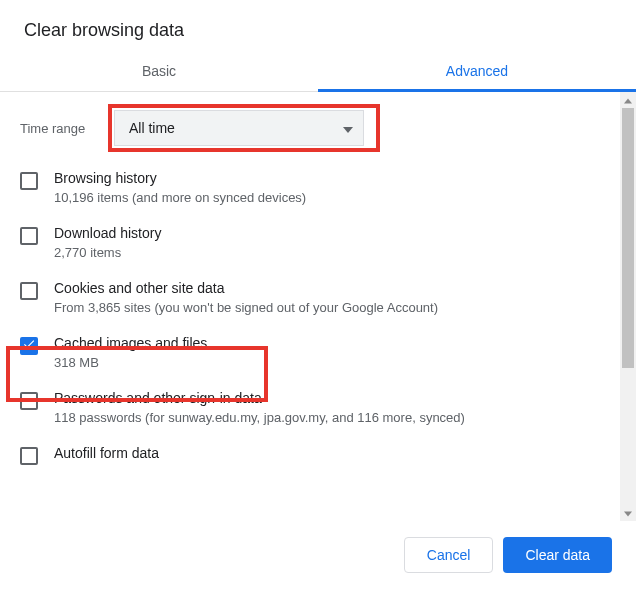 The height and width of the screenshot is (591, 636). What do you see at coordinates (106, 453) in the screenshot?
I see `item-text: Autofill form data` at bounding box center [106, 453].